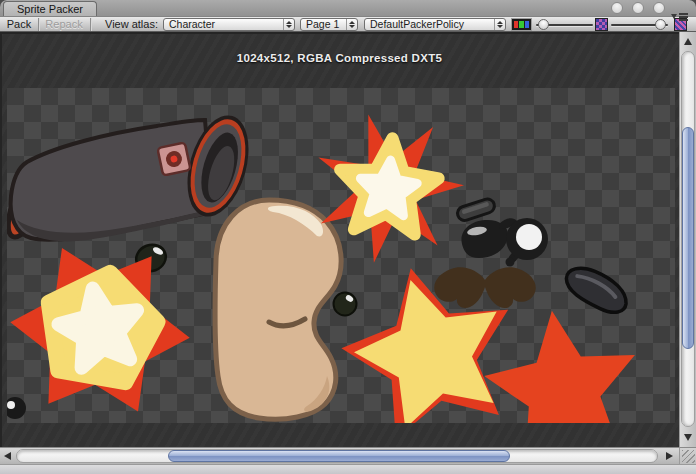 This screenshot has width=696, height=474. Describe the element at coordinates (640, 24) in the screenshot. I see `zoom-slider` at that location.